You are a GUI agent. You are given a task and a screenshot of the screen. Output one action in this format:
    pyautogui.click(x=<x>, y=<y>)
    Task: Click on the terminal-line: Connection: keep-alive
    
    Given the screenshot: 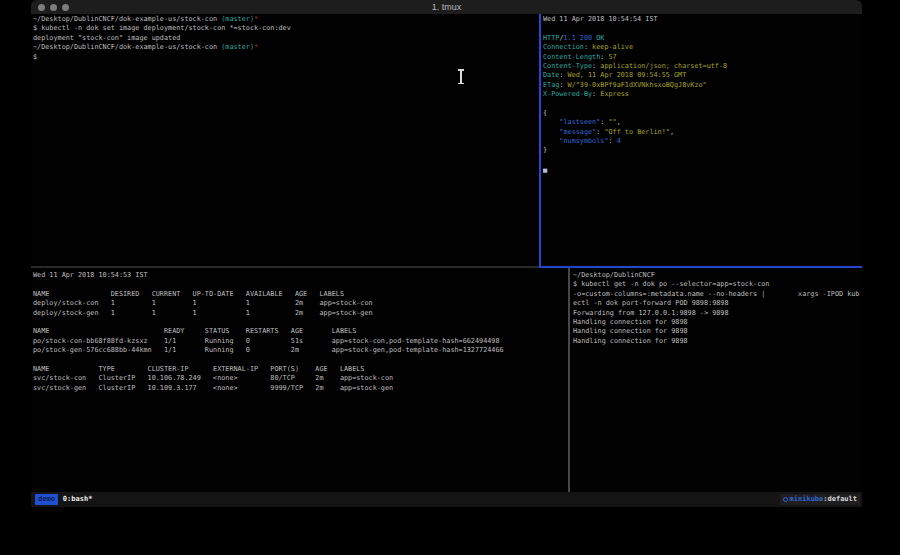 What is the action you would take?
    pyautogui.click(x=702, y=48)
    